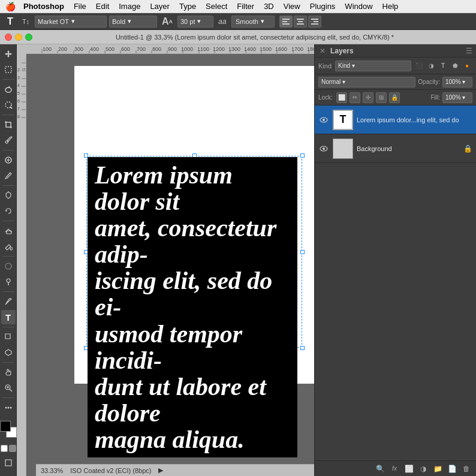 The width and height of the screenshot is (476, 476). Describe the element at coordinates (451, 98) in the screenshot. I see `fill-row: Fill: 100% ▾` at that location.